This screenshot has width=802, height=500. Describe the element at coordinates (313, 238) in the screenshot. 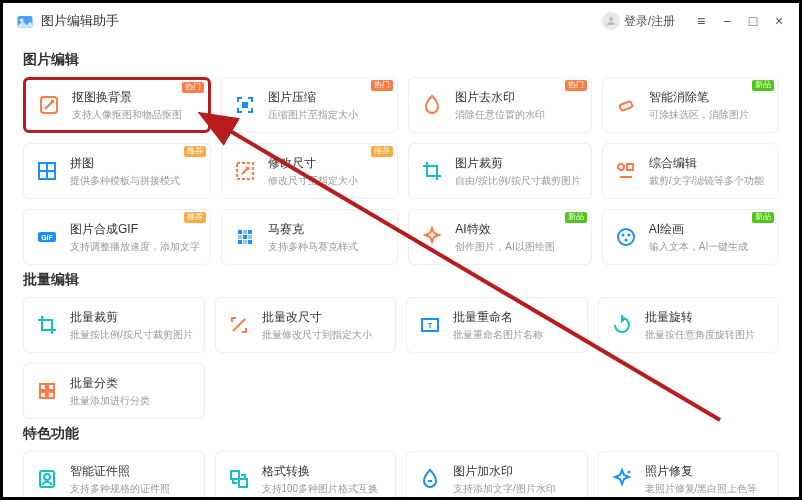

I see `card-text: 马赛克支持多种马赛克样式` at that location.